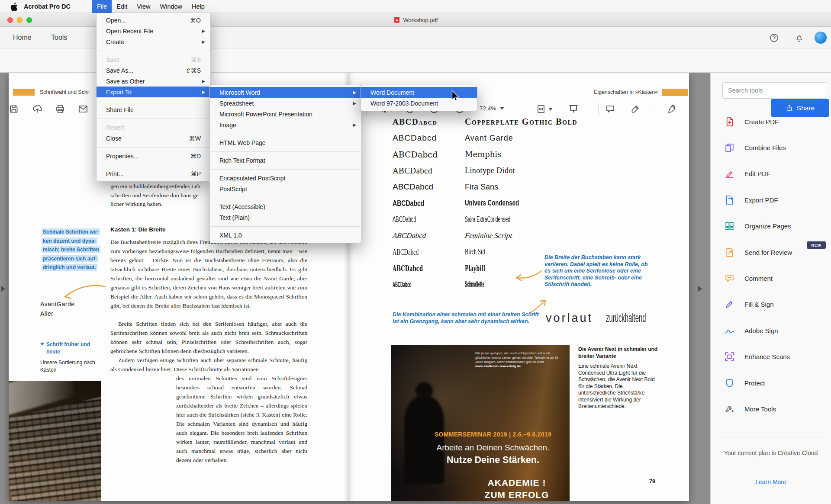 The width and height of the screenshot is (831, 504). Describe the element at coordinates (765, 148) in the screenshot. I see `sidebar-tool-label: Combine Files` at that location.